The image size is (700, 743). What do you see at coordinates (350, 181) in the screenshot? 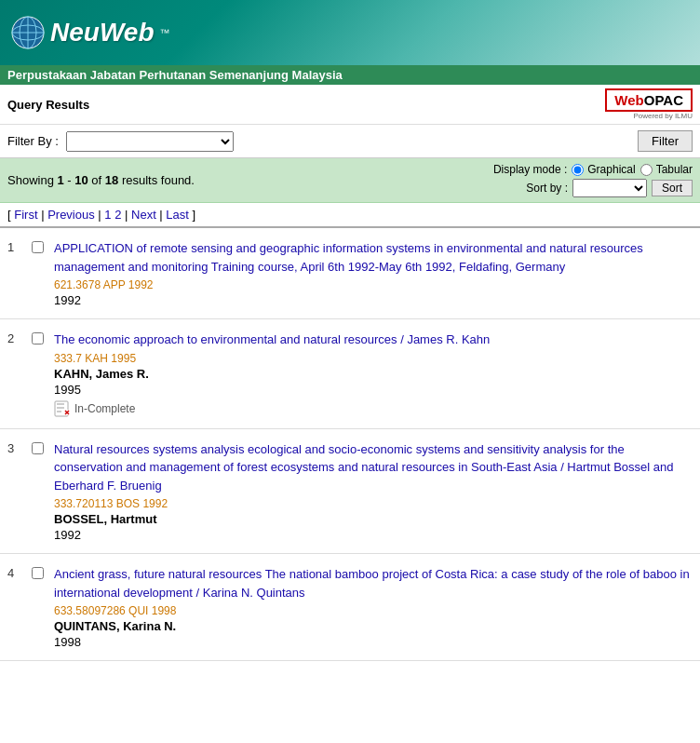
I see `results-info-bar: Showing 1 - 10 of 18 results found. Disp…` at bounding box center [350, 181].